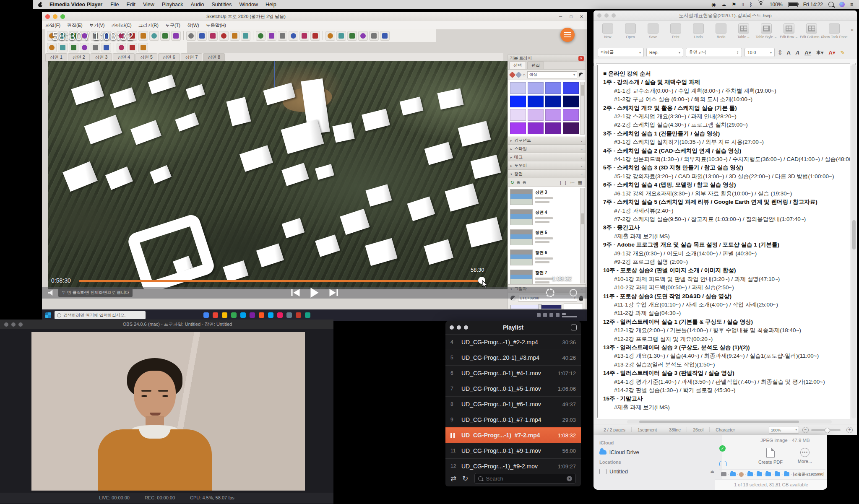  I want to click on tray-section-header: ▸태그⌄, so click(547, 157).